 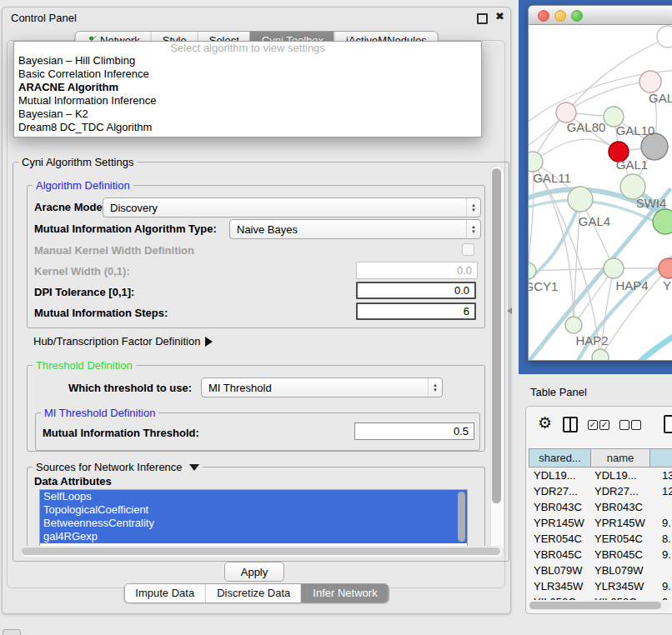 What do you see at coordinates (660, 98) in the screenshot?
I see `network-node-label: GAL` at bounding box center [660, 98].